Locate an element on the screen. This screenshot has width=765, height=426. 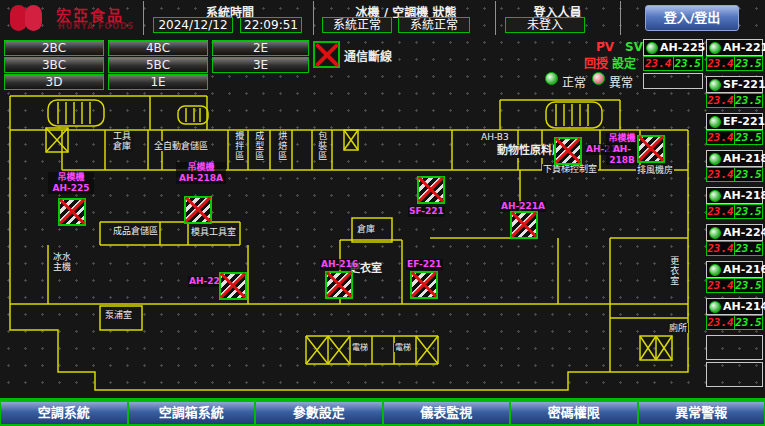
room-label-elevator-2: 電梯 is located at coordinates (403, 348).